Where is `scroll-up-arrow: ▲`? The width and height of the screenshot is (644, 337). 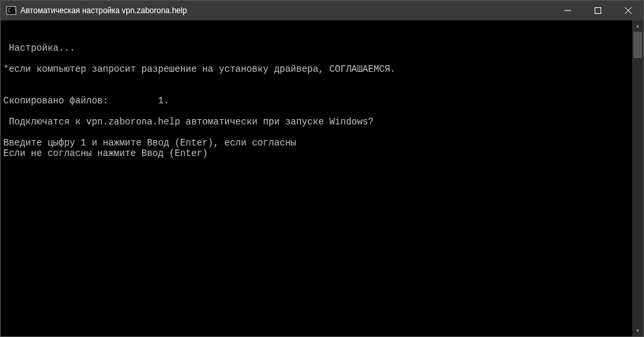
scroll-up-arrow: ▲ is located at coordinates (638, 26).